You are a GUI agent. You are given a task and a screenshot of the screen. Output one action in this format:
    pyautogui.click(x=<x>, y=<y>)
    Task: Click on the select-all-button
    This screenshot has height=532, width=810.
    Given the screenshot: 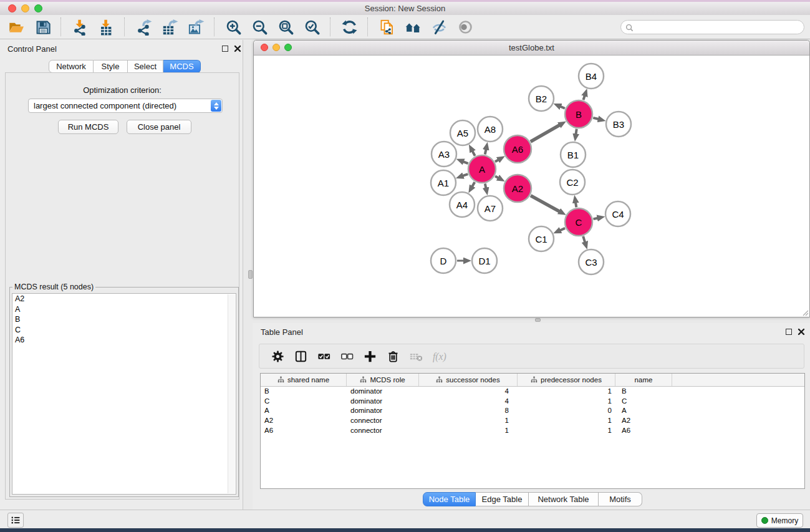 What is the action you would take?
    pyautogui.click(x=324, y=356)
    